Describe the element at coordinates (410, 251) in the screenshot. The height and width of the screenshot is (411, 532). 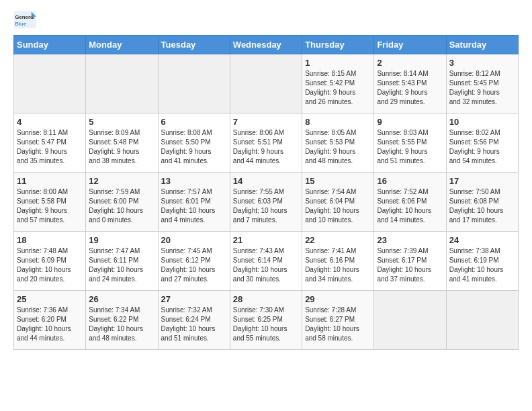
I see `sunrise-text: Sunrise: 7:39 AM` at that location.